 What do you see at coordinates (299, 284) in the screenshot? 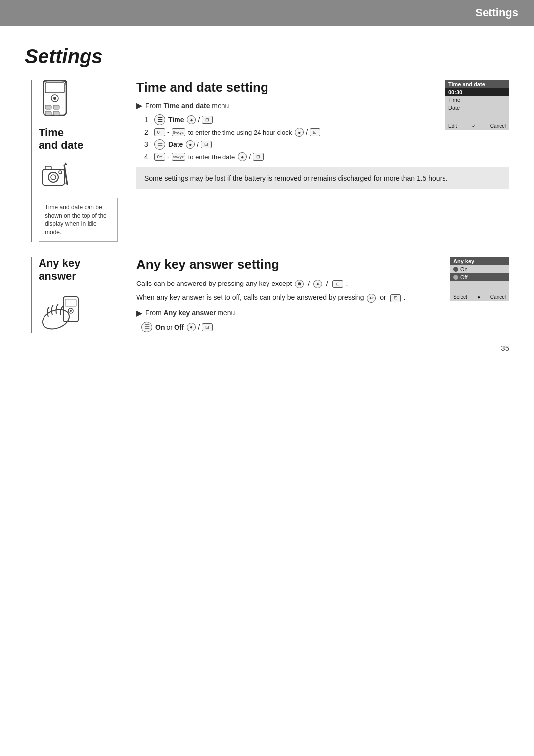
I see `except-icon1: ⊛` at bounding box center [299, 284].